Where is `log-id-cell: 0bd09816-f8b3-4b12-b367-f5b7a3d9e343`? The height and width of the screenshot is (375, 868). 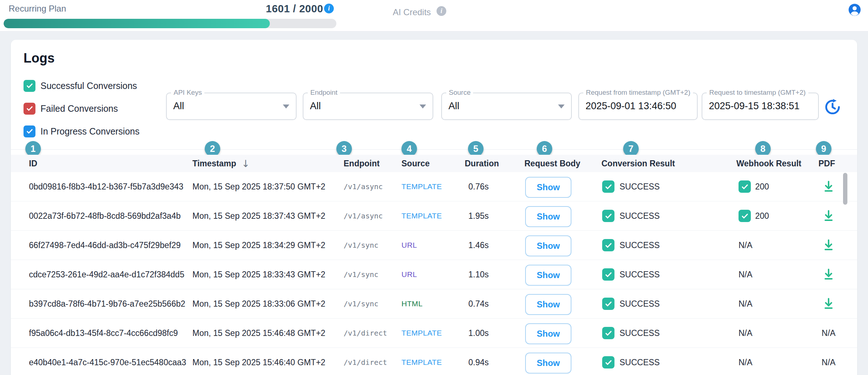 log-id-cell: 0bd09816-f8b3-4b12-b367-f5b7a3d9e343 is located at coordinates (106, 187).